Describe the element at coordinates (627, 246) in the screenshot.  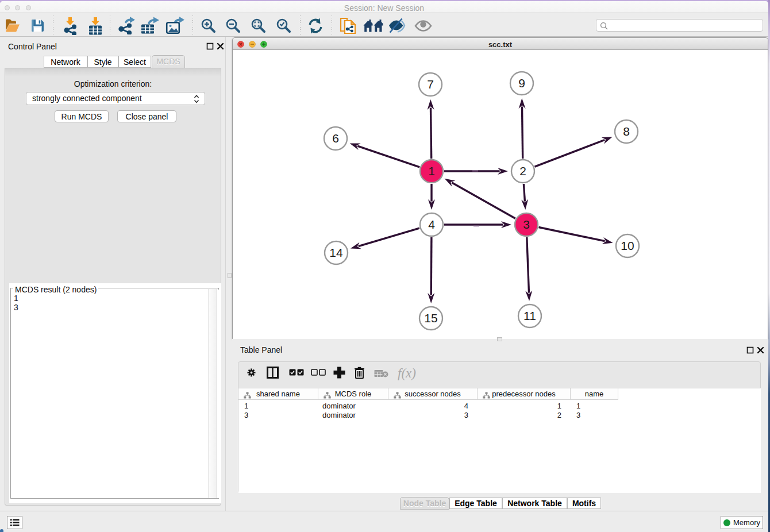
I see `svg-text: 10` at that location.